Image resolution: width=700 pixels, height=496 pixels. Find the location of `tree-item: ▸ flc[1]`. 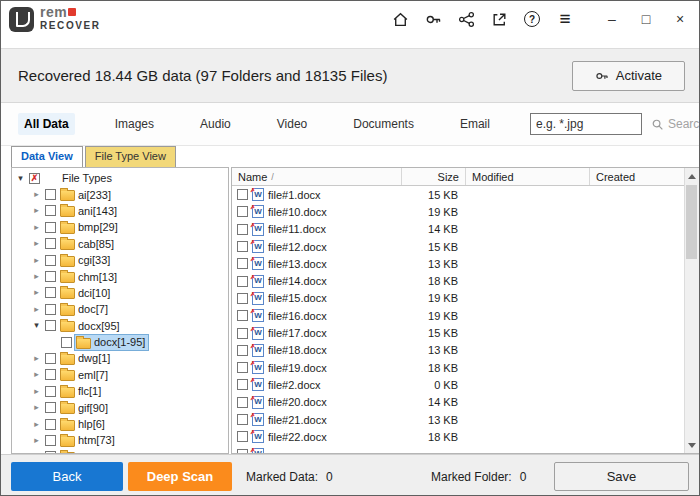

tree-item: ▸ flc[1] is located at coordinates (120, 391).